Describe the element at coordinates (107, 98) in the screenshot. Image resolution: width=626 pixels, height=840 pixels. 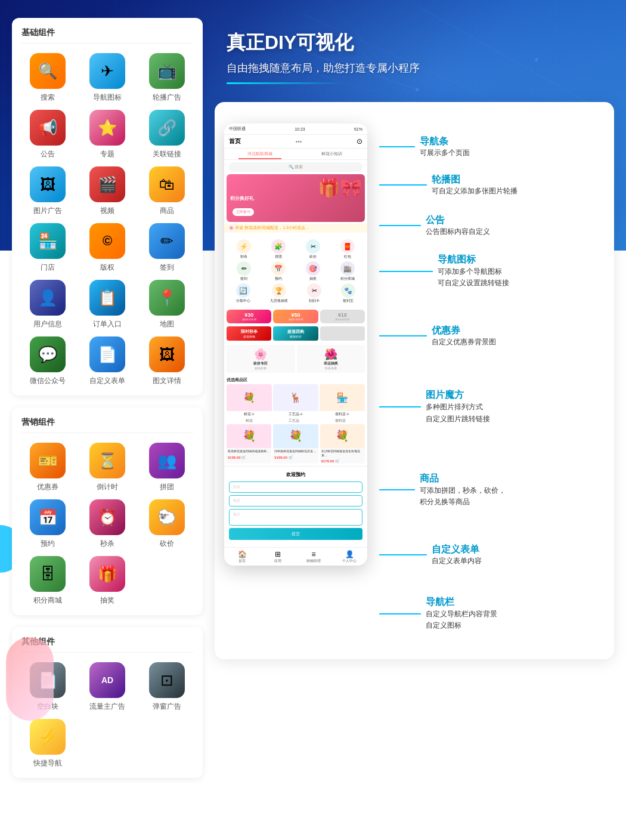
I see `nav-icon-label: 导航图标` at that location.